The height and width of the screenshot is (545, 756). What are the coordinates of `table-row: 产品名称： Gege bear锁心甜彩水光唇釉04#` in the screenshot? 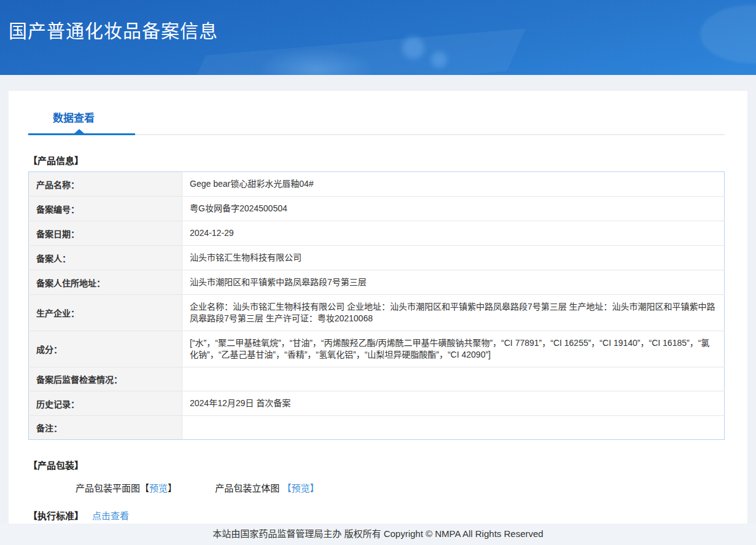 It's located at (377, 184).